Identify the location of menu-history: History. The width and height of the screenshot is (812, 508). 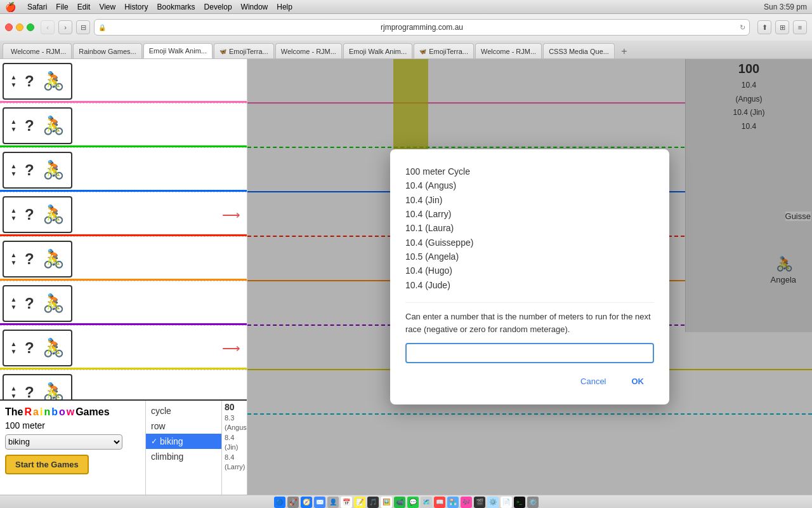
(136, 7).